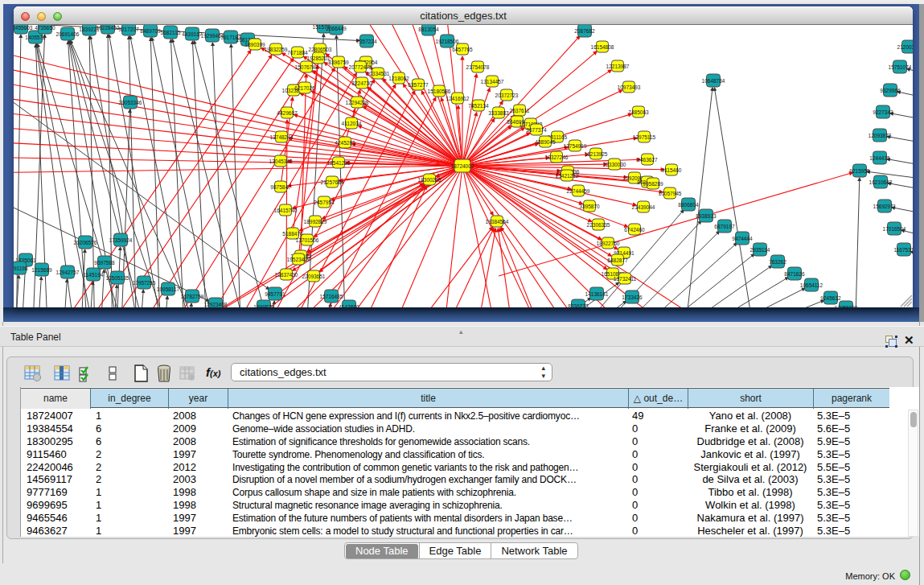  What do you see at coordinates (68, 272) in the screenshot?
I see `svg-text: 12942757` at bounding box center [68, 272].